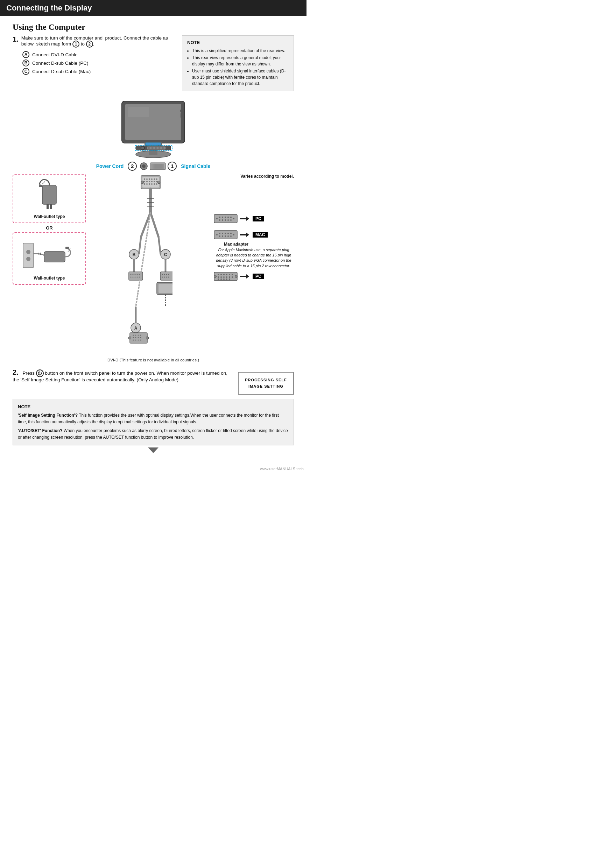 Image resolution: width=613 pixels, height=868 pixels. What do you see at coordinates (153, 451) in the screenshot?
I see `bottom-arrow` at bounding box center [153, 451].